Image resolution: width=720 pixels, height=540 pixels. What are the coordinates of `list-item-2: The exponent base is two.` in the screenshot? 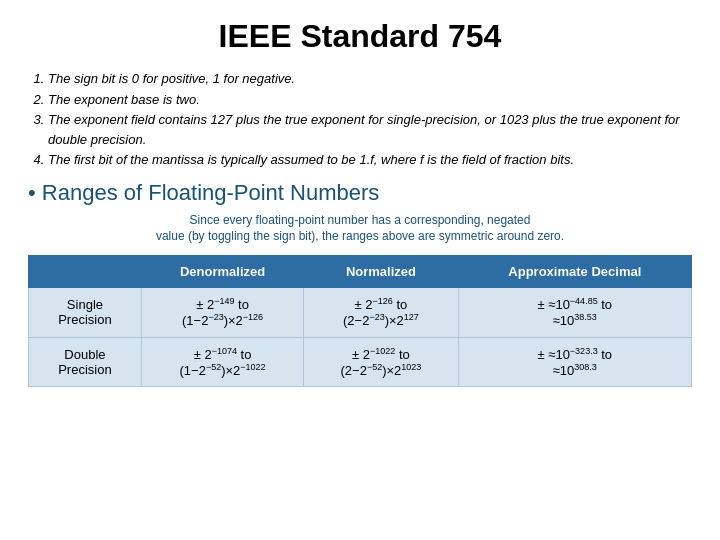 It's located at (370, 100).